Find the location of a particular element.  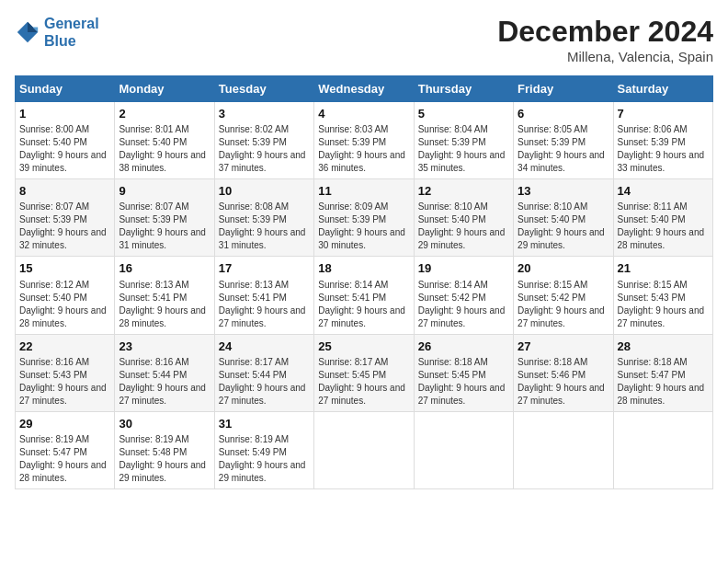

header-row: Sunday Monday Tuesday Wednesday Thursday… is located at coordinates (364, 89).